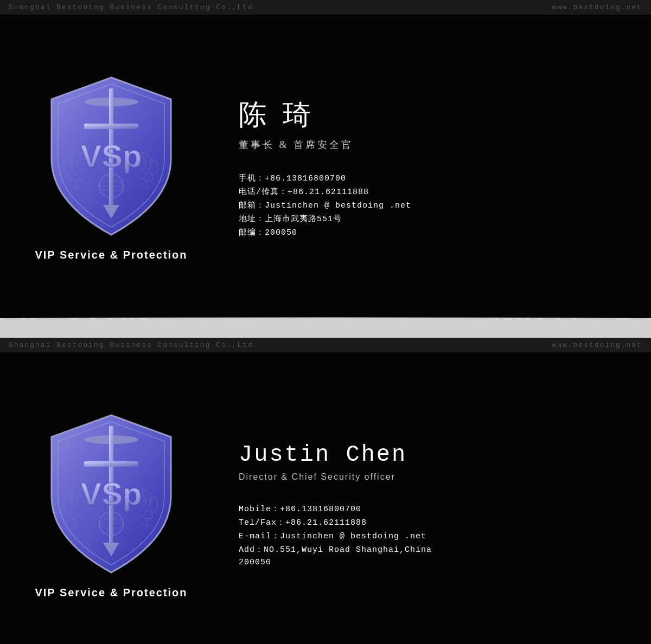  What do you see at coordinates (303, 219) in the screenshot?
I see `card1-address-value: 上海市武夷路551号` at bounding box center [303, 219].